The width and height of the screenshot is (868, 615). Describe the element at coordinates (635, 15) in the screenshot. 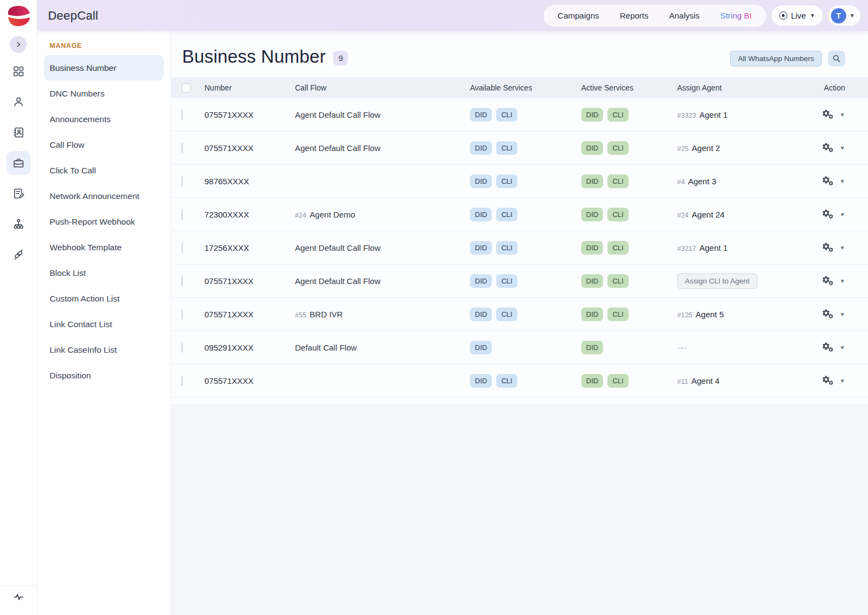

I see `nav-reports: Reports` at that location.